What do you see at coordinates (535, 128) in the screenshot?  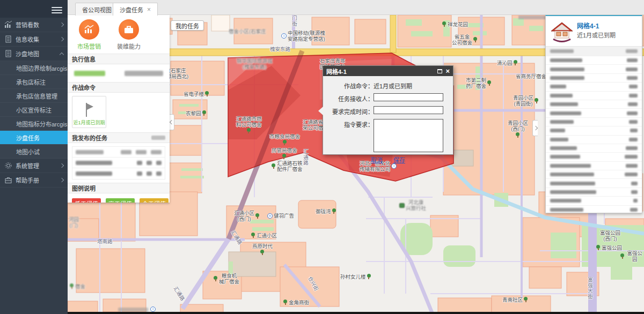 I see `right-panel-collapse-button` at bounding box center [535, 128].